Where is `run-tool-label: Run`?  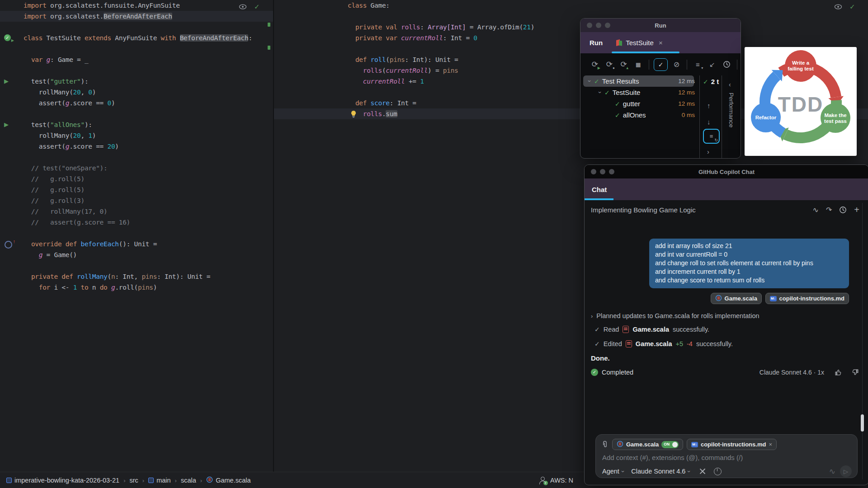
run-tool-label: Run is located at coordinates (596, 42).